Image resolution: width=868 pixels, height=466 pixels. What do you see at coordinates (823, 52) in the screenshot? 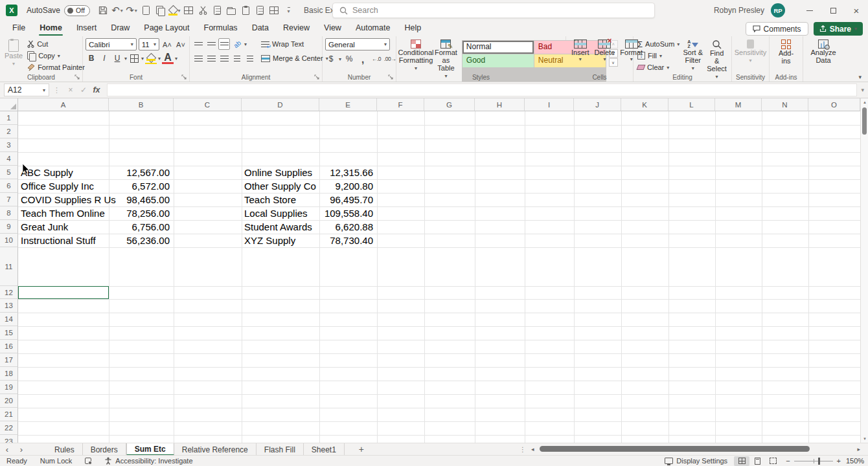
I see `analyze-data-button: Analyze Data` at bounding box center [823, 52].